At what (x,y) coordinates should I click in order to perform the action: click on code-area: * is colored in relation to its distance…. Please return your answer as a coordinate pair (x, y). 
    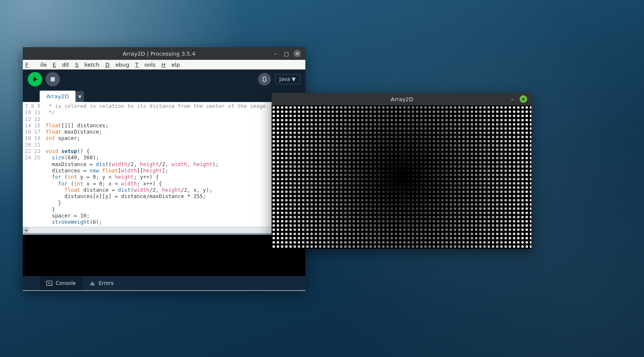
    Looking at the image, I should click on (174, 164).